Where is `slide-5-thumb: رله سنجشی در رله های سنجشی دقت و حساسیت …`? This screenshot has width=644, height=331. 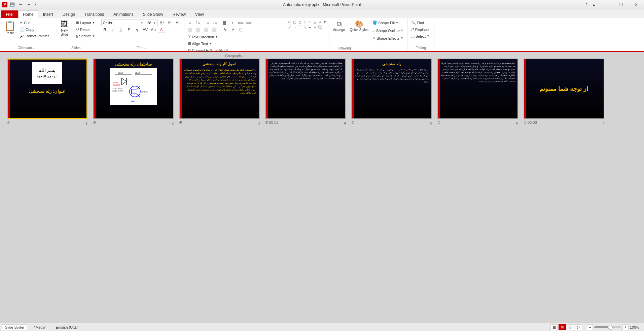 slide-5-thumb: رله سنجشی در رله های سنجشی دقت و حساسیت … is located at coordinates (392, 89).